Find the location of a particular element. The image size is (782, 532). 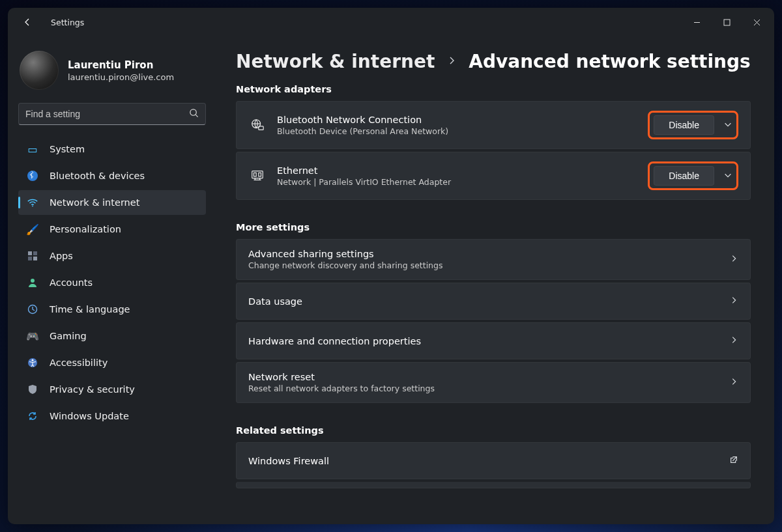

sidebar-item-label: Accounts is located at coordinates (71, 283).